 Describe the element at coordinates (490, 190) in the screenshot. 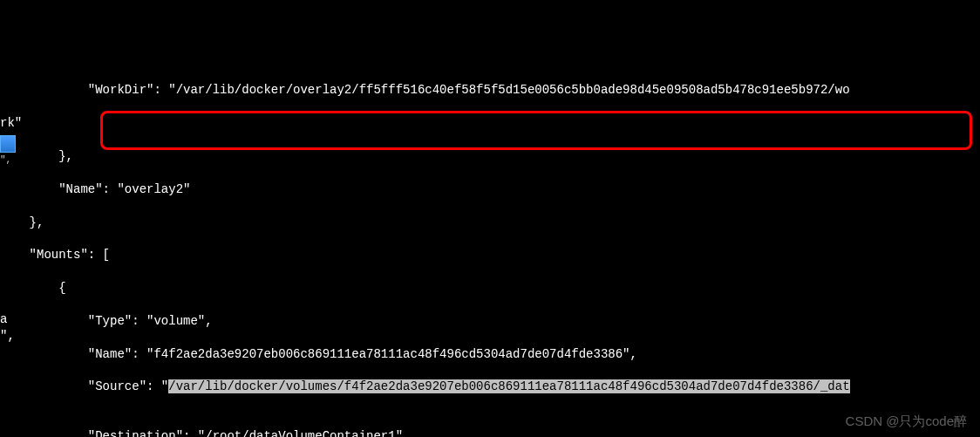

I see `json-line: "Name": "overlay2"` at that location.